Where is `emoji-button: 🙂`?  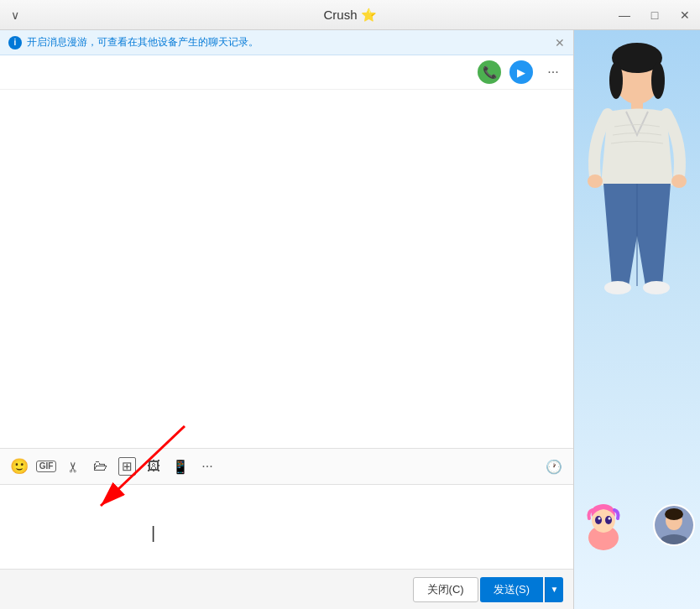 emoji-button: 🙂 is located at coordinates (19, 466).